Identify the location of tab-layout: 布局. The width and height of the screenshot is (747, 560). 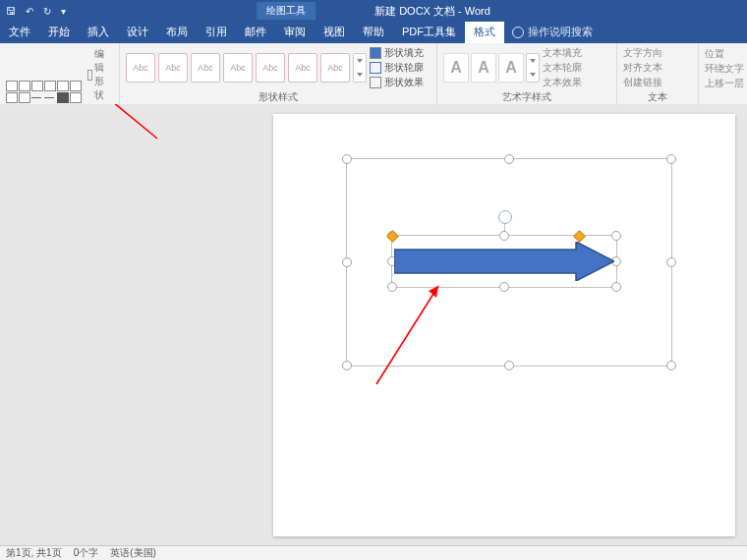
(177, 31).